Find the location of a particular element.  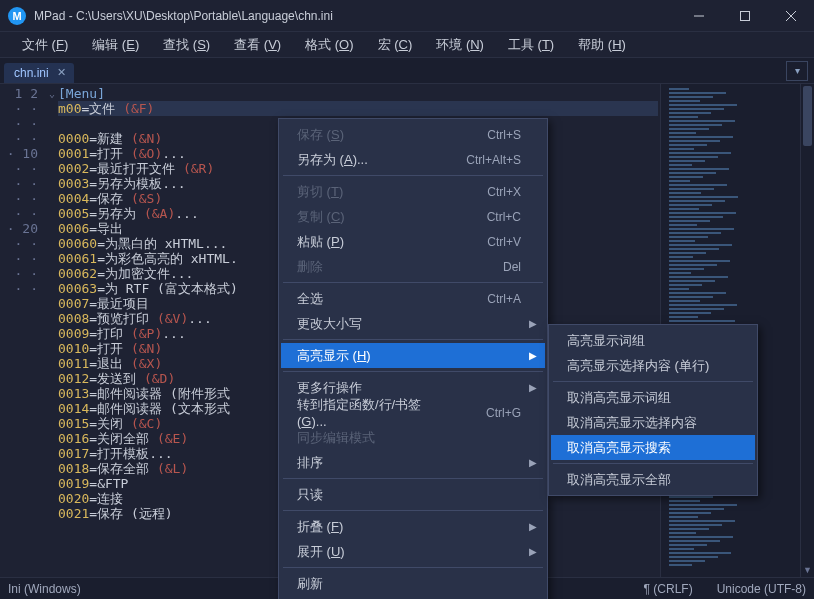

ctx-item-14: 转到指定函数/行/书签 (G)...Ctrl+G is located at coordinates (413, 412).